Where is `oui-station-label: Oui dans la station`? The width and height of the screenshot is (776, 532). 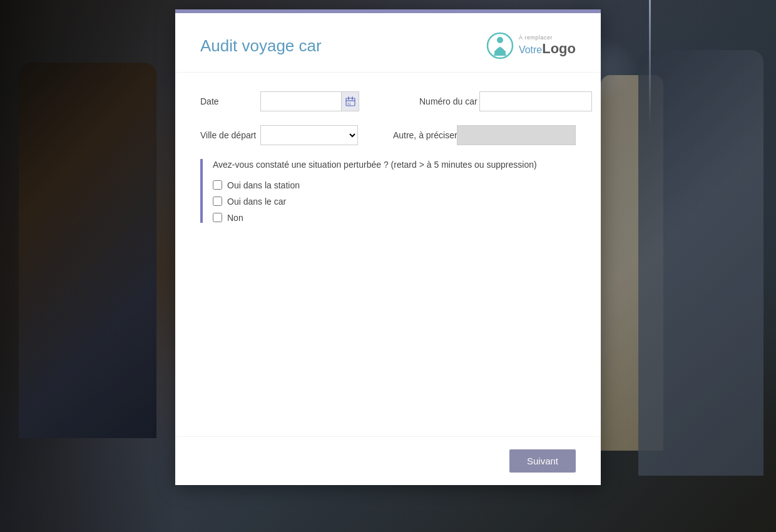
oui-station-label: Oui dans la station is located at coordinates (263, 185).